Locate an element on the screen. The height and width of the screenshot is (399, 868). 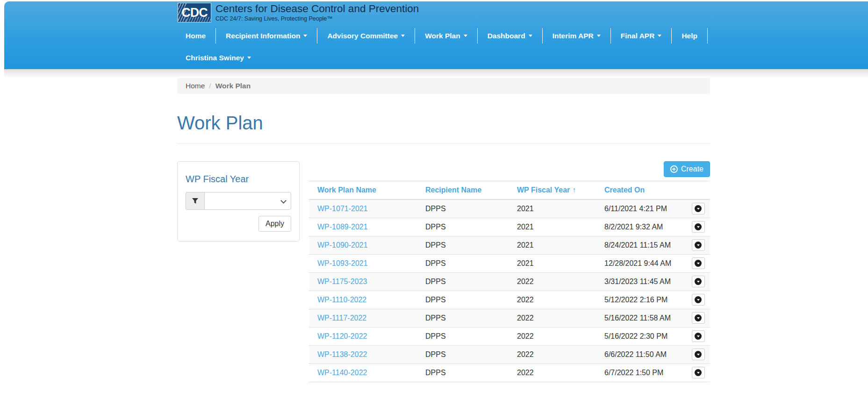
sort-asc-icon: ↑ is located at coordinates (574, 190).